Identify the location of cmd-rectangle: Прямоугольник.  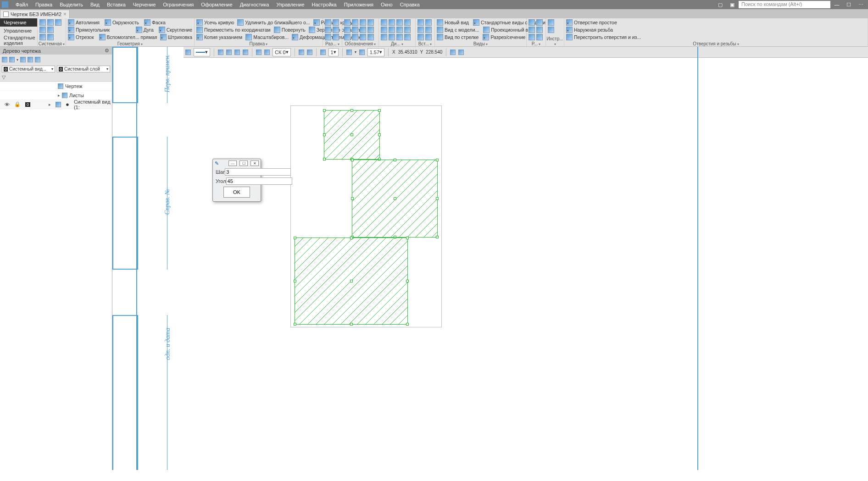
(93, 30).